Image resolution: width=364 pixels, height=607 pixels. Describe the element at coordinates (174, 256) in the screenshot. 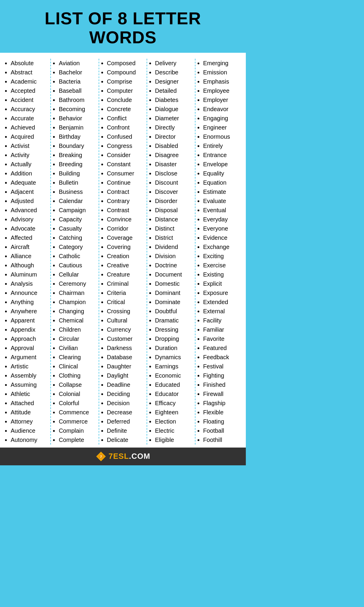

I see `list-item: Division` at that location.